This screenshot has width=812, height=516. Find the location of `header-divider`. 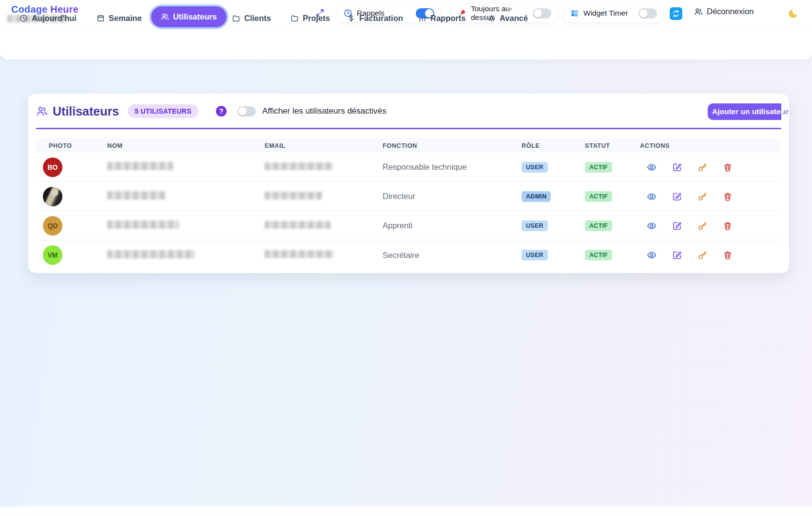

header-divider is located at coordinates (408, 129).